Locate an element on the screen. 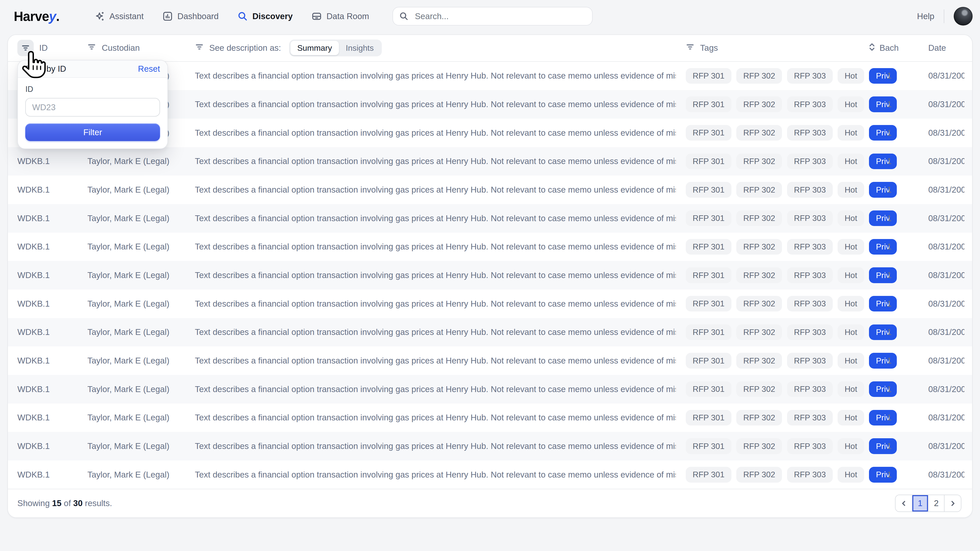 The width and height of the screenshot is (980, 551). column-header-label: Custodian is located at coordinates (121, 48).